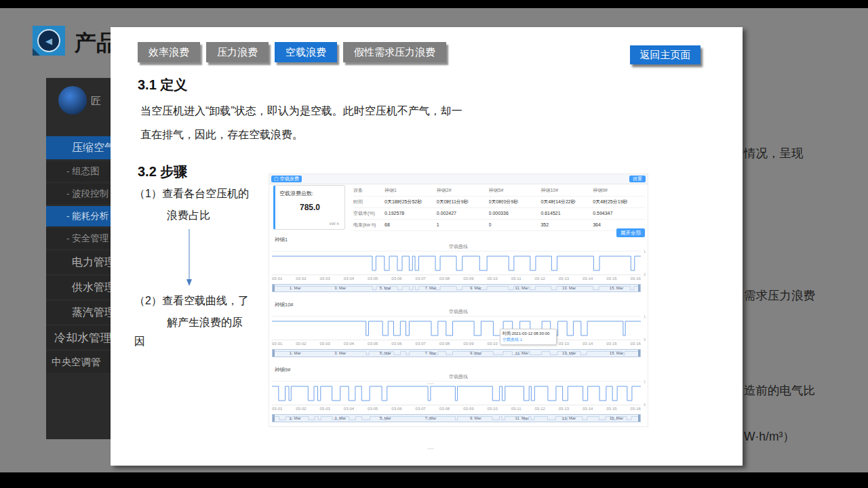 The height and width of the screenshot is (488, 868). I want to click on slider-label: 9. Mar, so click(476, 353).